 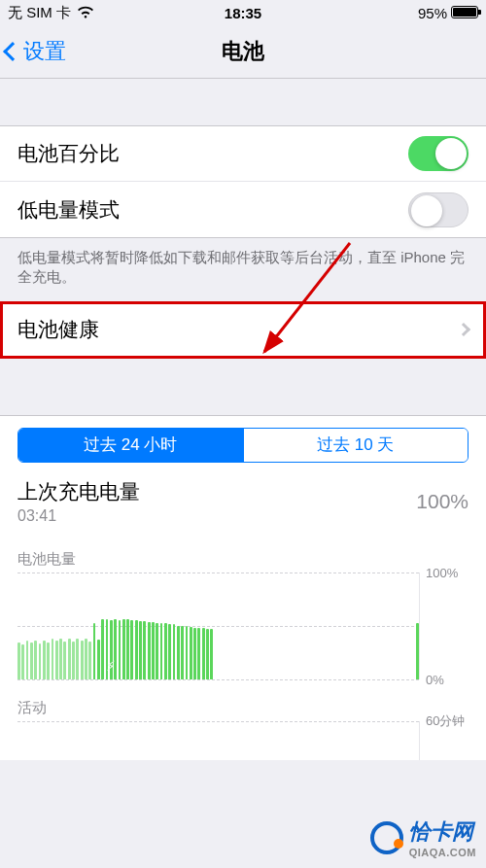 What do you see at coordinates (213, 154) in the screenshot?
I see `row-label: 电池百分比` at bounding box center [213, 154].